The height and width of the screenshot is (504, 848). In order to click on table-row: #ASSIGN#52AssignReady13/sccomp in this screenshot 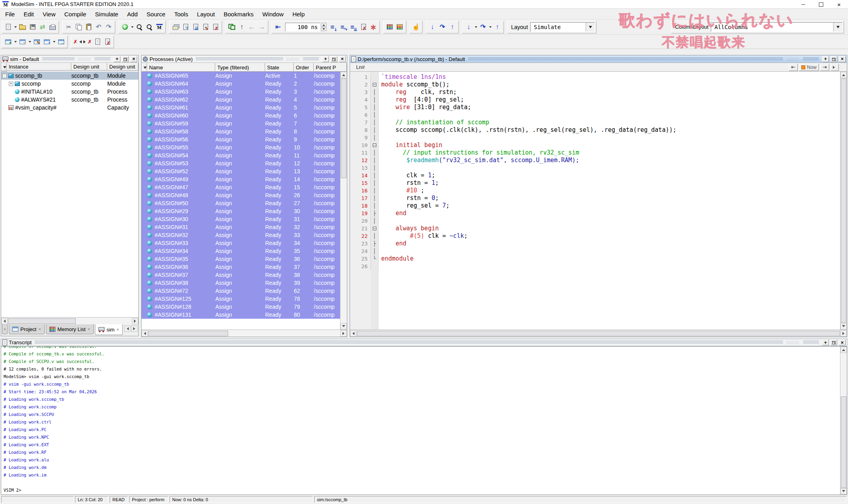, I will do `click(241, 171)`.